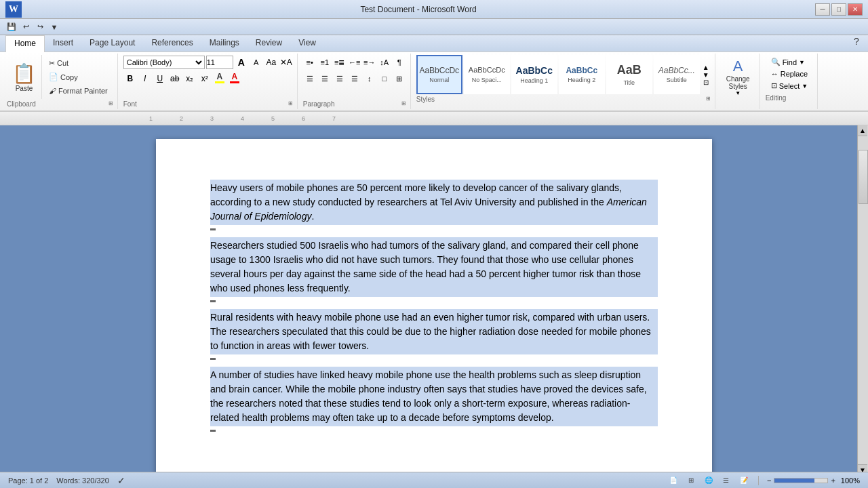 The height and width of the screenshot is (488, 868). What do you see at coordinates (310, 62) in the screenshot?
I see `bullets-button: ≡•` at bounding box center [310, 62].